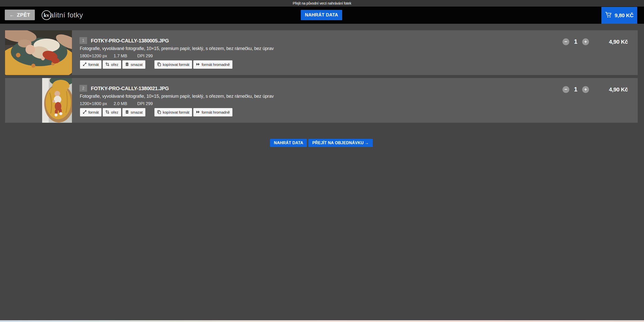 The height and width of the screenshot is (322, 644). Describe the element at coordinates (93, 56) in the screenshot. I see `item-dimensions: 1800×1200 px` at that location.